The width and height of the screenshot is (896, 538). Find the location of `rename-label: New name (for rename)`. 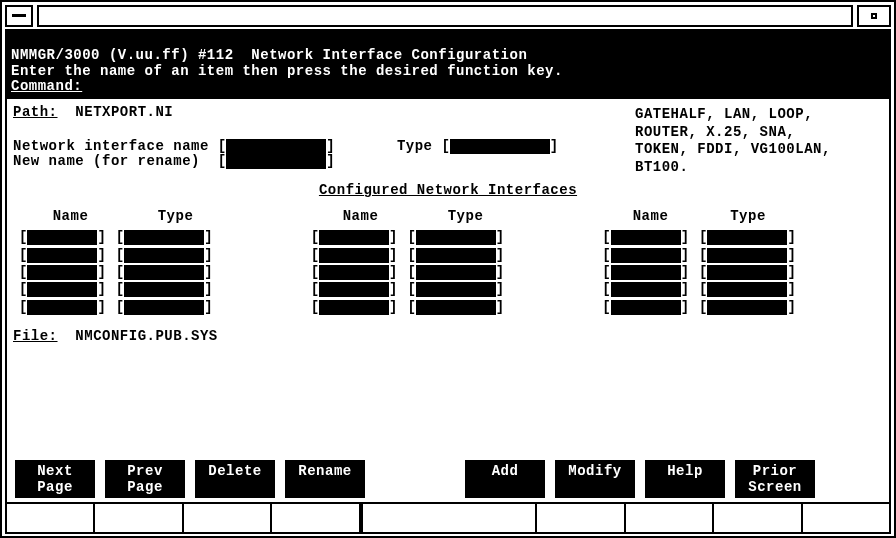

rename-label: New name (for rename) is located at coordinates (106, 162).